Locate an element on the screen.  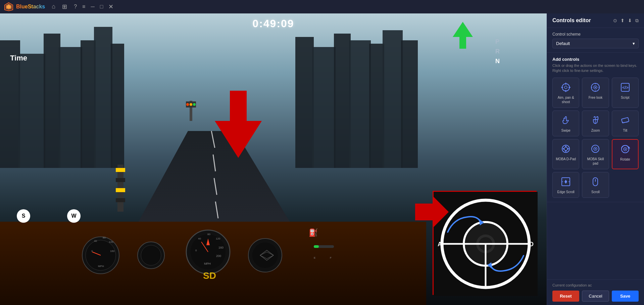
help-icon: ? is located at coordinates (75, 7).